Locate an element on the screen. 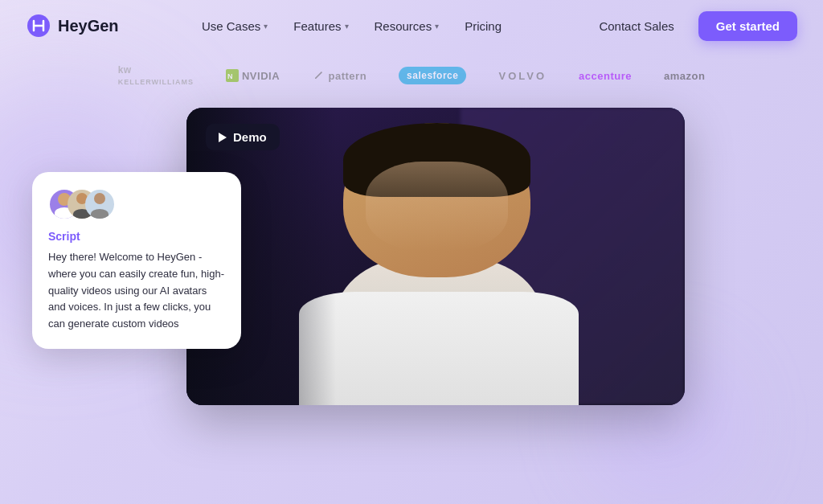  logo-text: HeyGen is located at coordinates (88, 26).